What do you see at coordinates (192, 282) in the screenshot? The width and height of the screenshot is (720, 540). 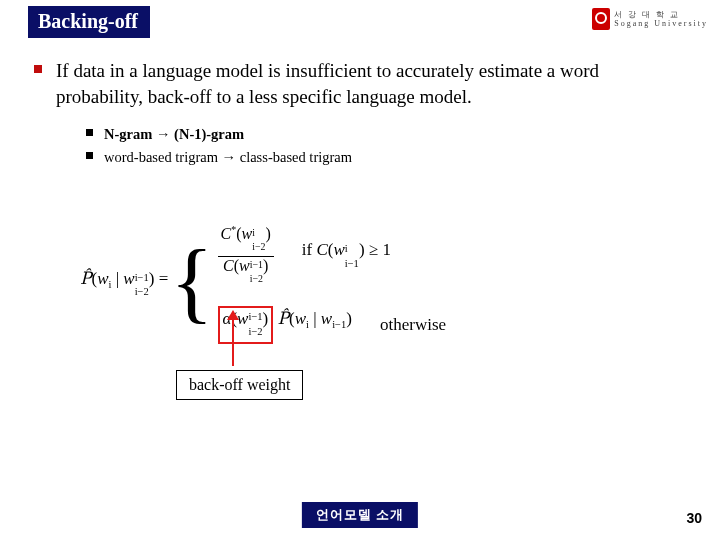 I see `brace-icon: {` at bounding box center [192, 282].